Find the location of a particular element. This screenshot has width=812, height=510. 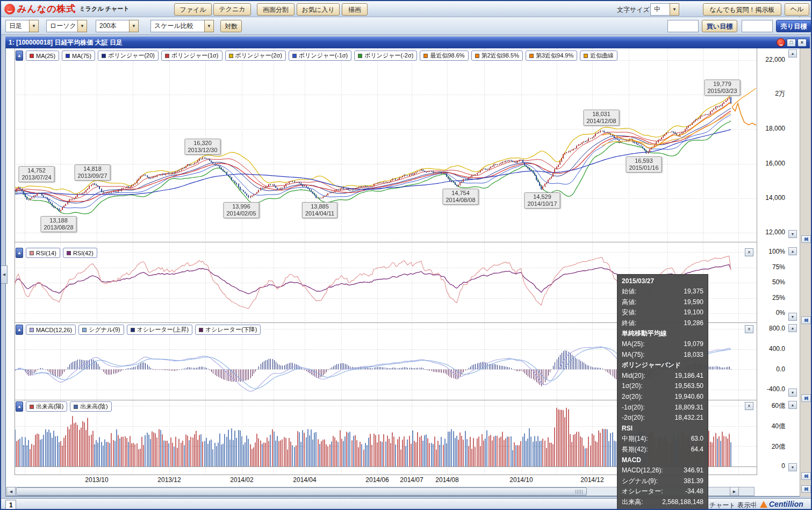

centillion-text: Centillion is located at coordinates (786, 504).